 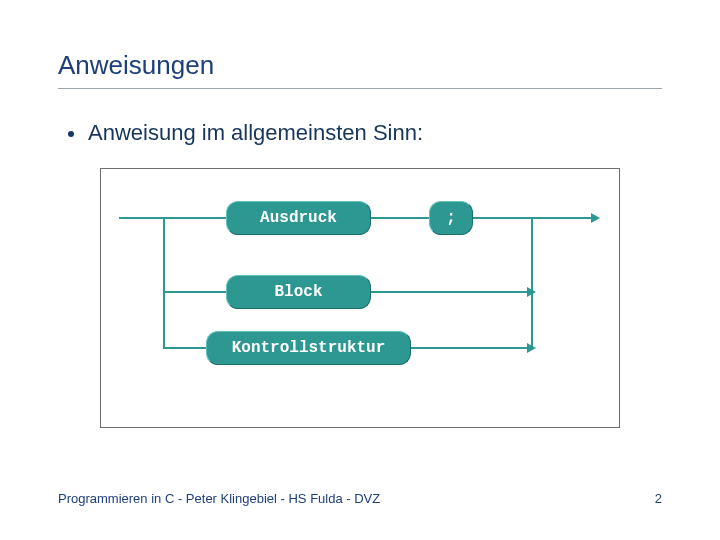 I want to click on page-number: 2, so click(x=658, y=498).